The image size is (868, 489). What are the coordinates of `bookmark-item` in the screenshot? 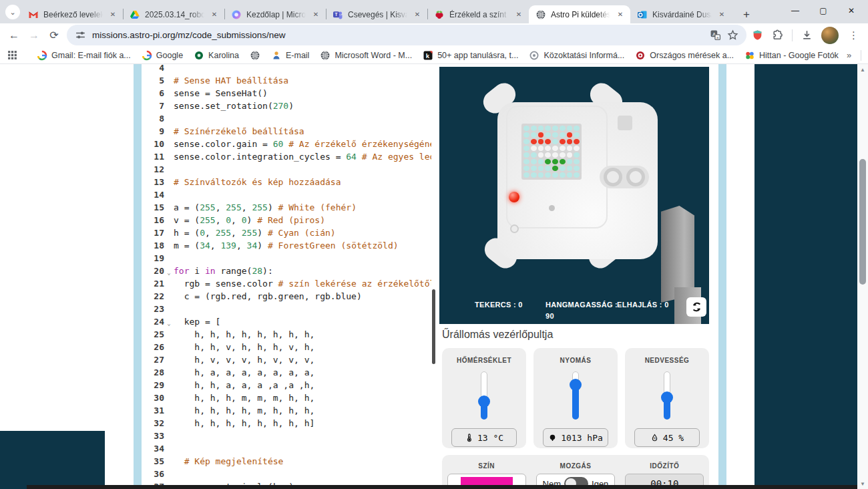 It's located at (255, 55).